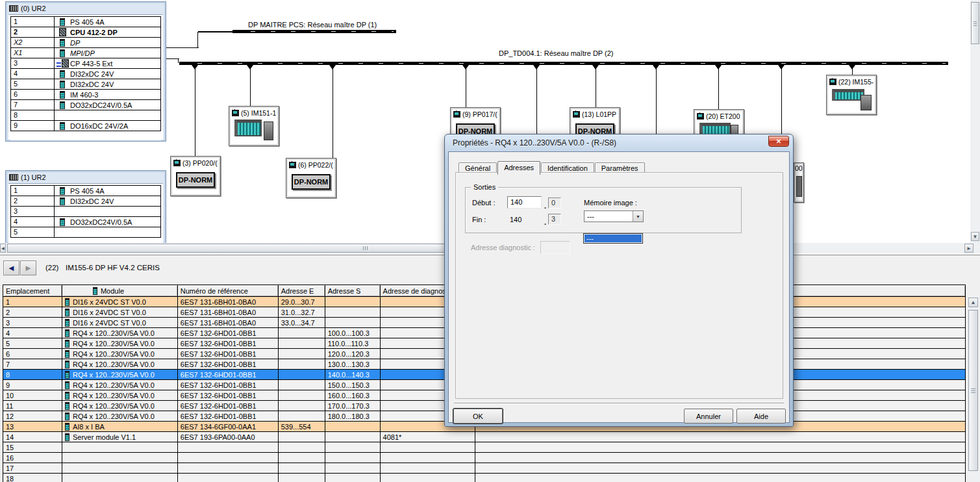 The image size is (980, 482). I want to click on ok-button: OK, so click(478, 416).